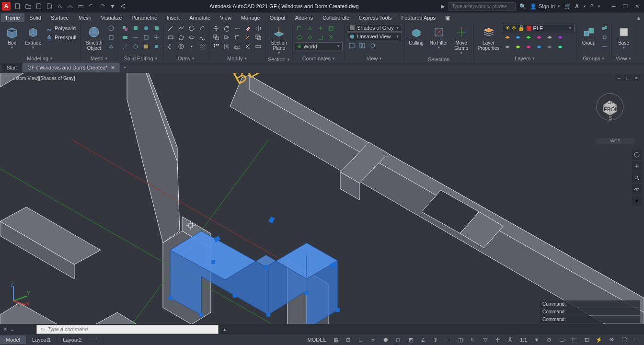 The height and width of the screenshot is (345, 644). I want to click on status-ws-icon: ⚙, so click(549, 340).